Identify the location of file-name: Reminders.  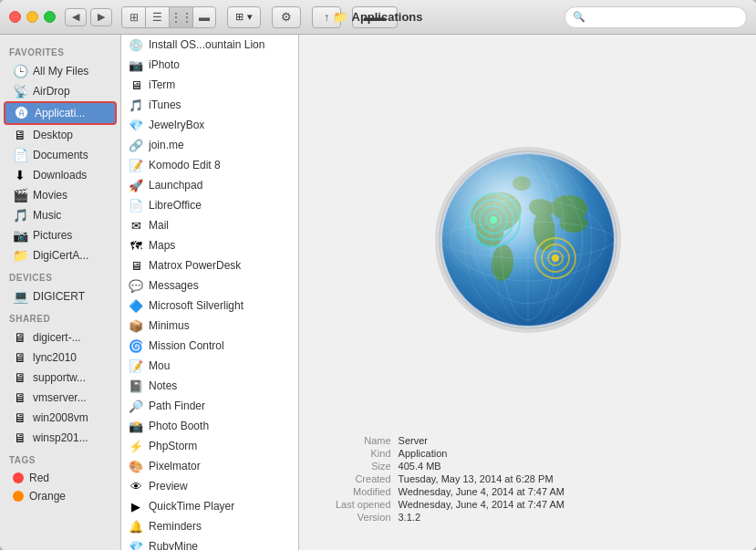
(175, 526).